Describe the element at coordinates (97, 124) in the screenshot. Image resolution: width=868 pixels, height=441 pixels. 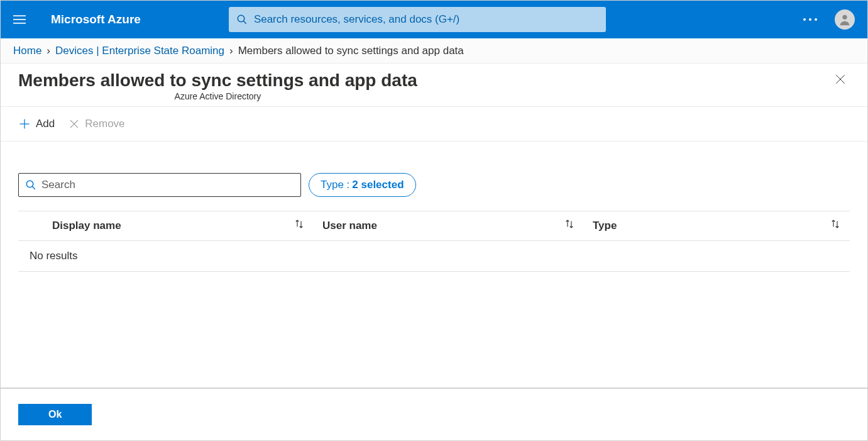
I see `remove-button: Remove` at that location.